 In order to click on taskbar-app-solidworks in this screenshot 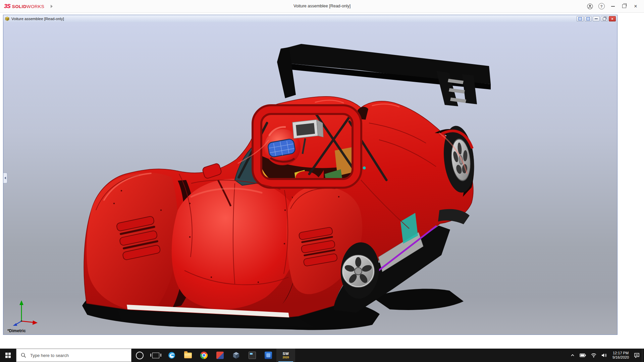, I will do `click(236, 355)`.